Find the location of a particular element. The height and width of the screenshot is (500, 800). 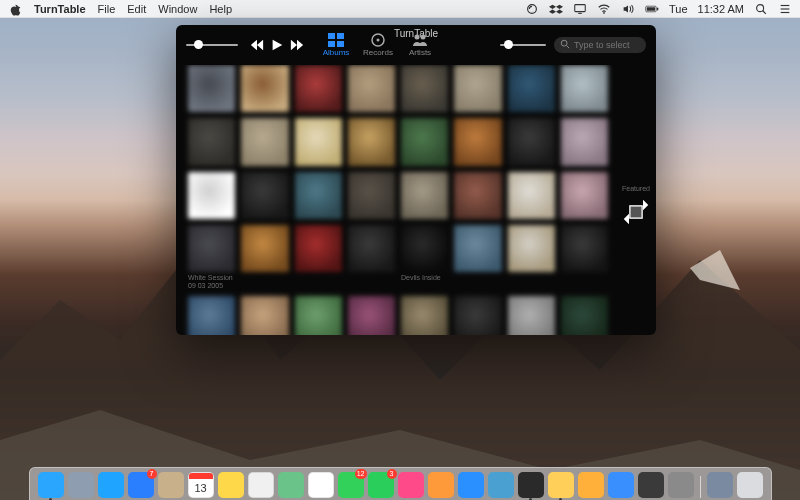

menu-edit: Edit is located at coordinates (136, 9).